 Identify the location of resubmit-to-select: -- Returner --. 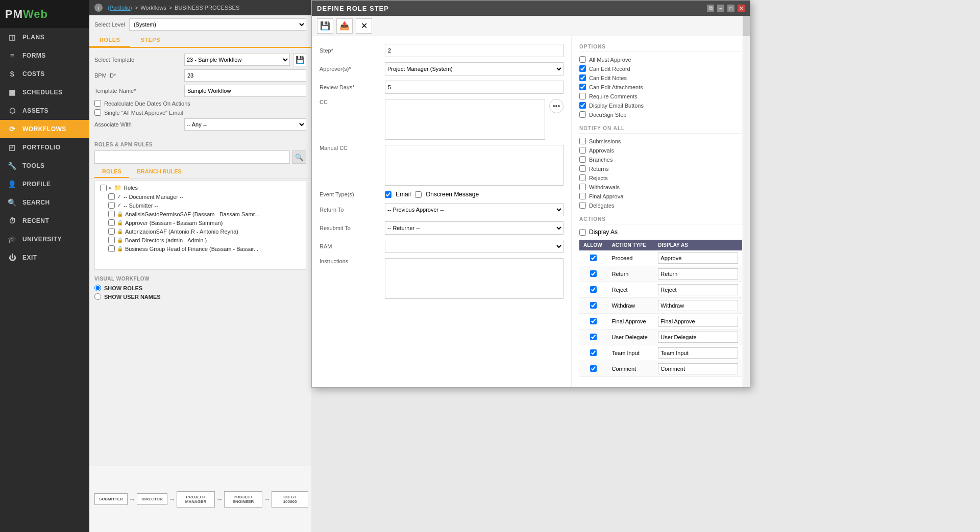
(474, 228).